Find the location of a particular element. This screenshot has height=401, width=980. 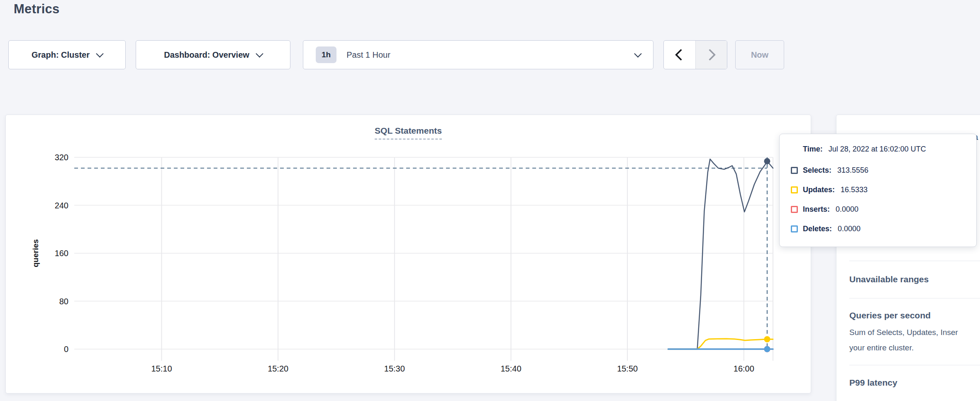

tooltip-series-label: Updates: is located at coordinates (819, 190).